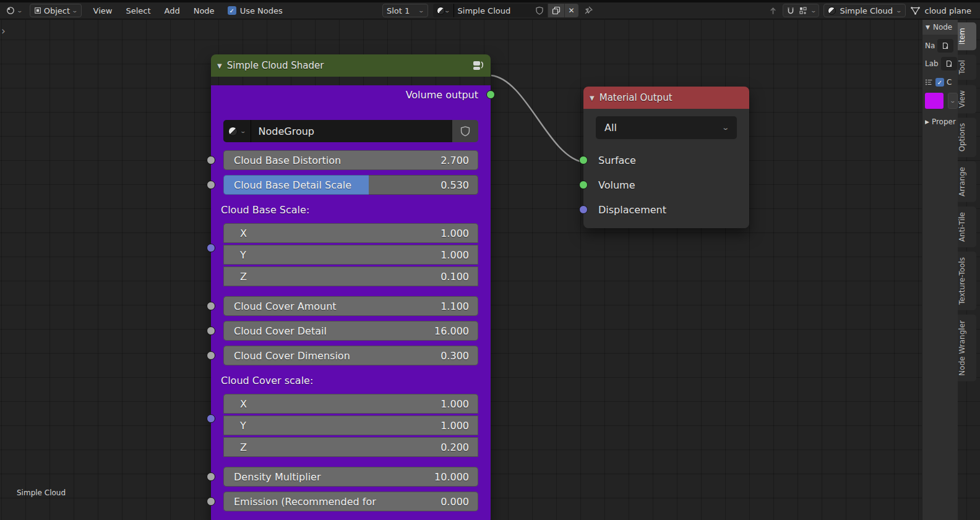 Image resolution: width=980 pixels, height=520 pixels. Describe the element at coordinates (832, 11) in the screenshot. I see `material-icon` at that location.